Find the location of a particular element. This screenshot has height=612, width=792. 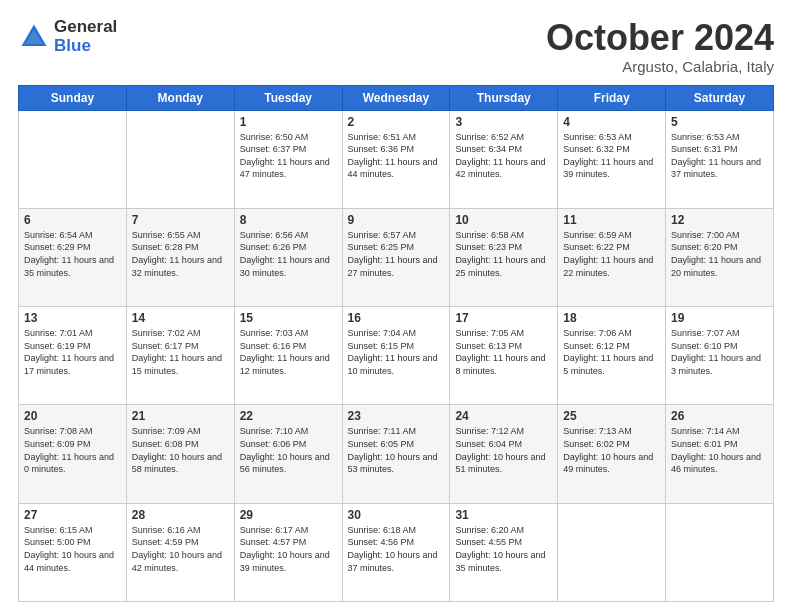

day-info: Sunrise: 7:07 AMSunset: 6:10 PMDaylight:… is located at coordinates (716, 352).